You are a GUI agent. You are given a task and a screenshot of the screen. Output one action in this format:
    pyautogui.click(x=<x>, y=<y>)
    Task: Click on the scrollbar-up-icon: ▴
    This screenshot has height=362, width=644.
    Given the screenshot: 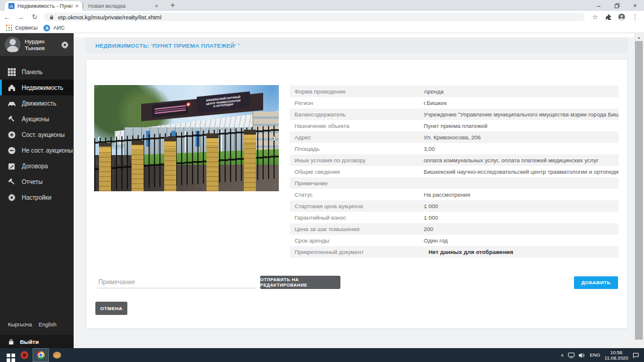 What is the action you would take?
    pyautogui.click(x=639, y=37)
    